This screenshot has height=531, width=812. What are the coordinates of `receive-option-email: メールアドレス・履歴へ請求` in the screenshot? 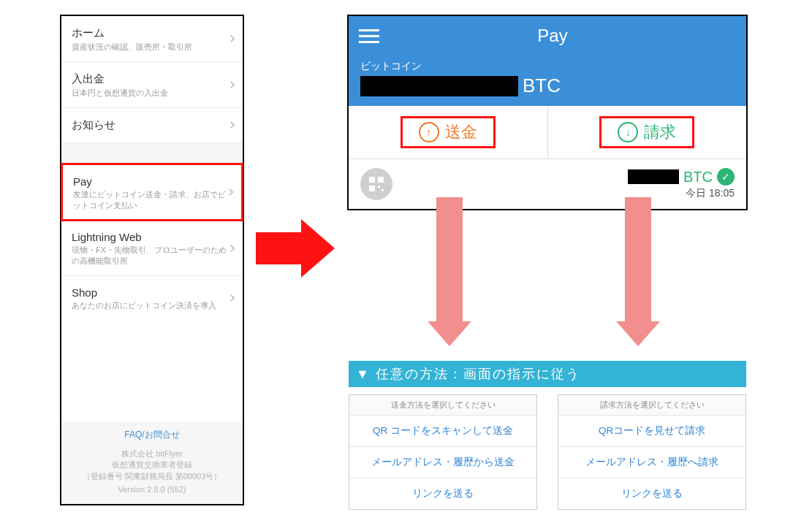 It's located at (652, 463).